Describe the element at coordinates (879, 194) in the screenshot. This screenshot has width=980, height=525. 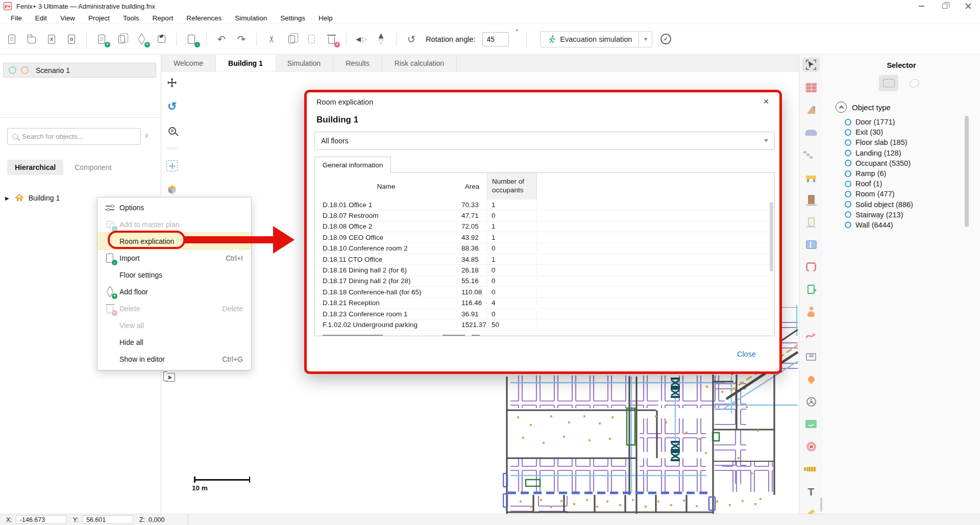
I see `selector-item-room: Room (477)` at that location.